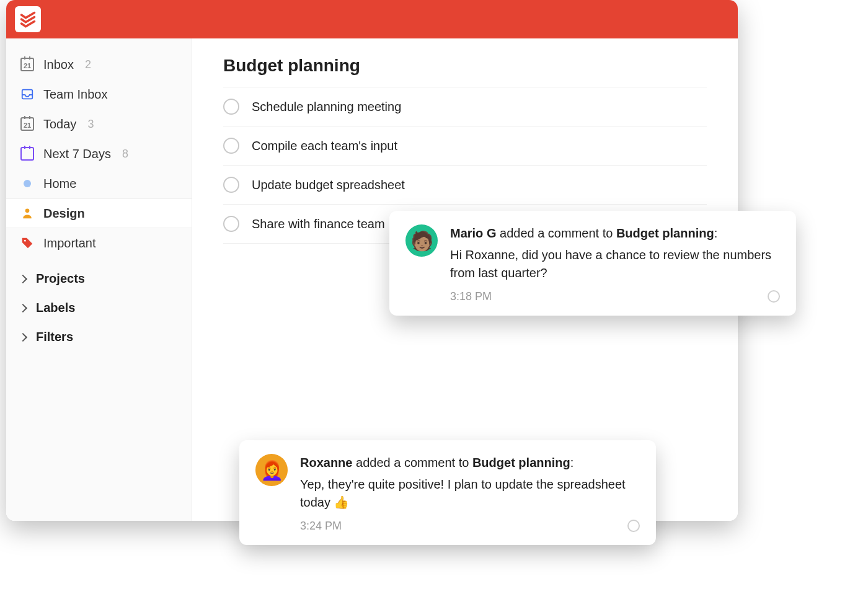 The width and height of the screenshot is (868, 612). Describe the element at coordinates (372, 19) in the screenshot. I see `titlebar` at that location.